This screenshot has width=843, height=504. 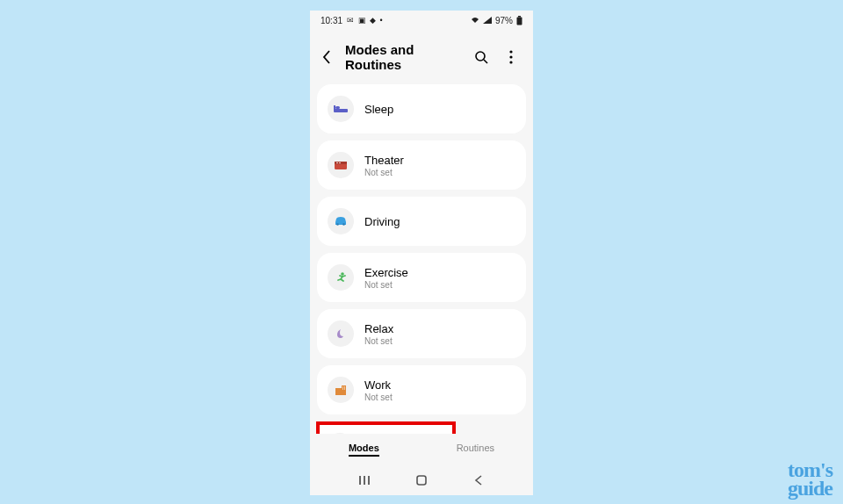 I want to click on driving-icon, so click(x=341, y=221).